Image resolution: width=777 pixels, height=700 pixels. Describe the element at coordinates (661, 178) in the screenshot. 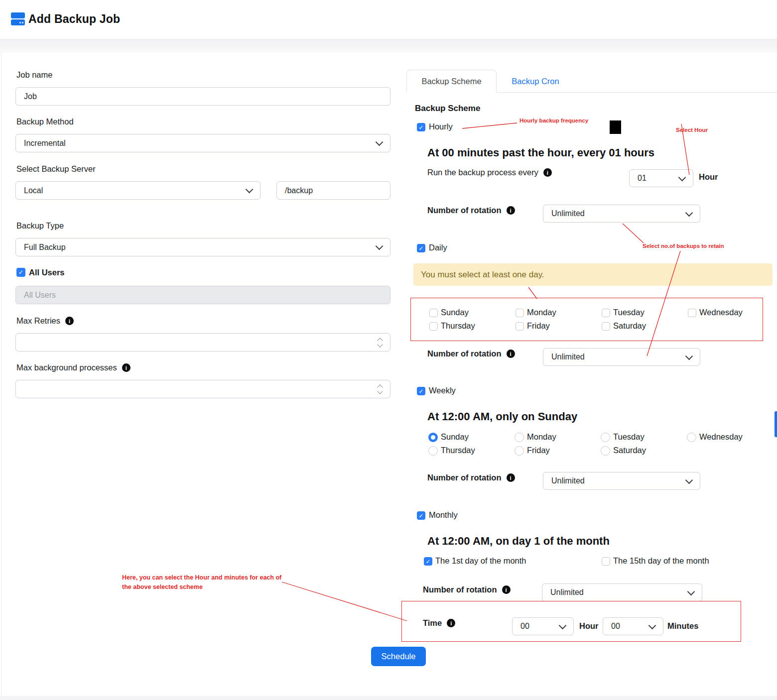

I see `hour-interval-select: 01` at that location.